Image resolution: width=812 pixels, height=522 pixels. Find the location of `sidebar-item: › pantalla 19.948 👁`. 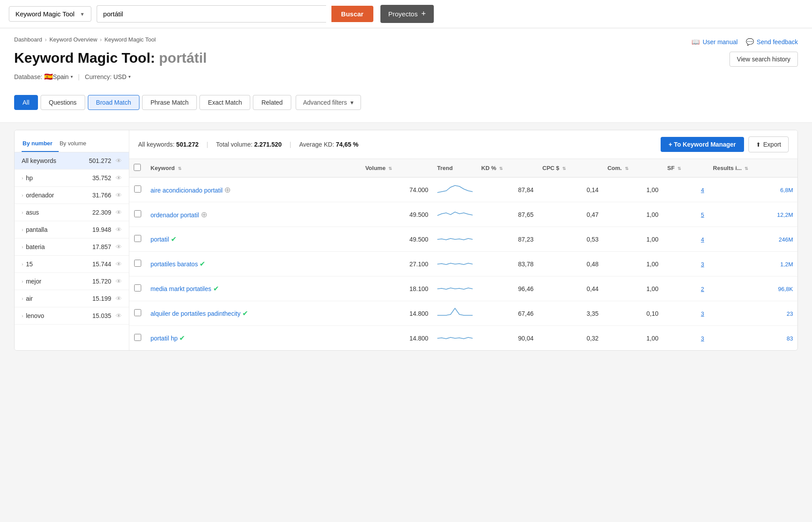

sidebar-item: › pantalla 19.948 👁 is located at coordinates (71, 230).